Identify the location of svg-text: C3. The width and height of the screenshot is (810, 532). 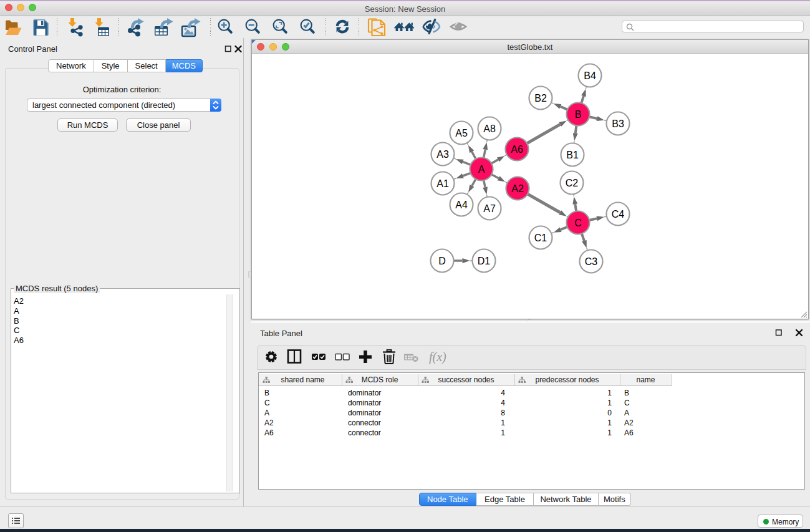
(591, 262).